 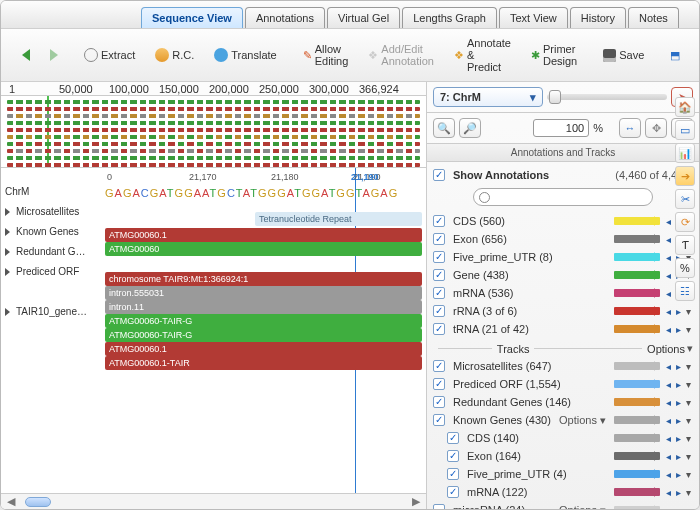 What do you see at coordinates (624, 56) in the screenshot?
I see `save-button: Save` at bounding box center [624, 56].